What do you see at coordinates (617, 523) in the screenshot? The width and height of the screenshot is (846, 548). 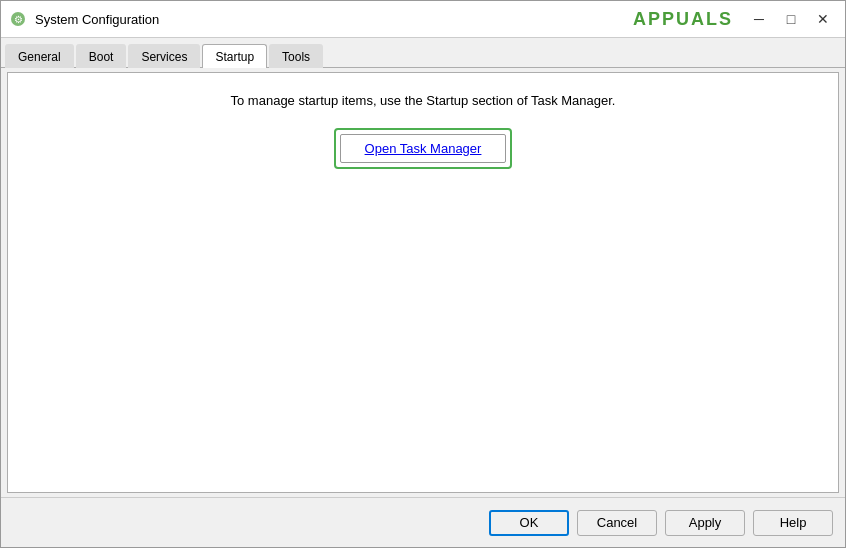 I see `cancel-button: Cancel` at bounding box center [617, 523].